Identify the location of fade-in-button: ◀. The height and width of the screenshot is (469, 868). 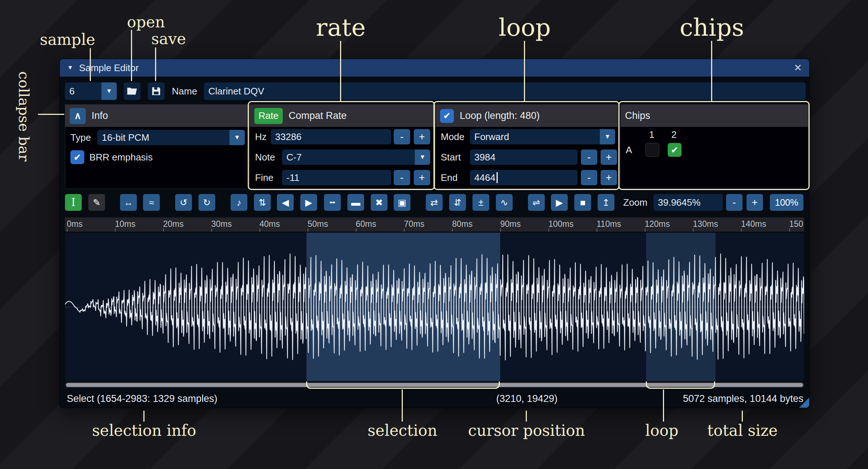
(285, 202).